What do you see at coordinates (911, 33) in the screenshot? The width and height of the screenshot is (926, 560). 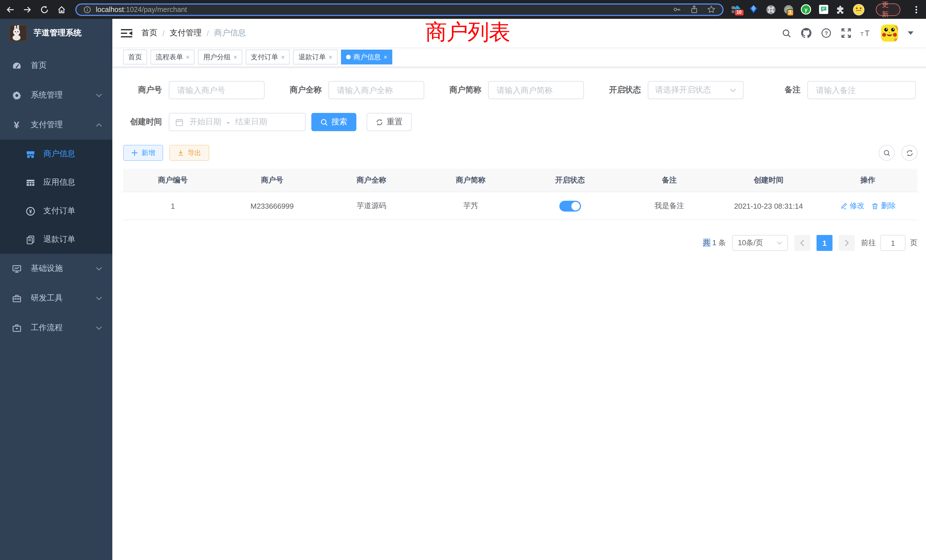 I see `caret-down-icon` at bounding box center [911, 33].